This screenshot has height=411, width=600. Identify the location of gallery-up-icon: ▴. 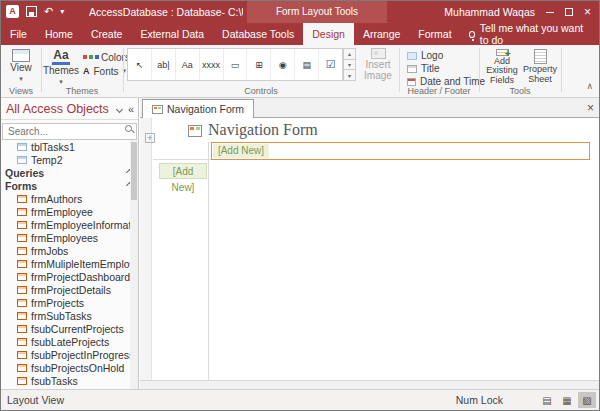
(350, 54).